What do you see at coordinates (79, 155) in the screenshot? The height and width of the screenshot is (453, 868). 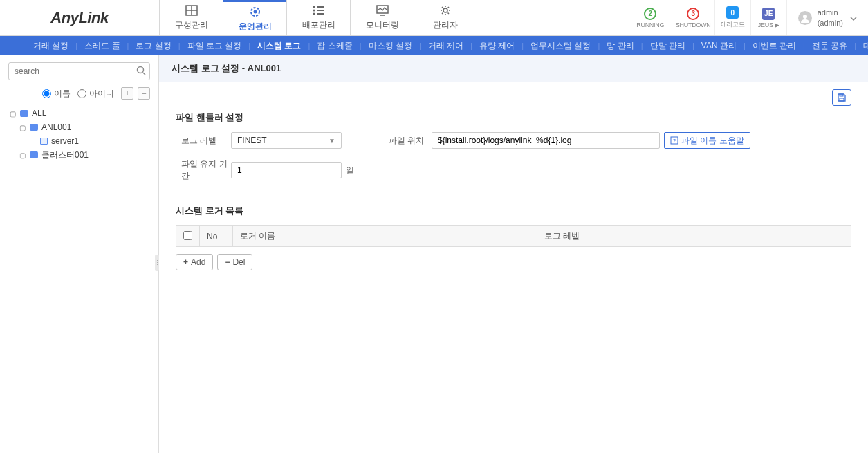 I see `tree-node-cluster001: ▢ 클러스터001` at bounding box center [79, 155].